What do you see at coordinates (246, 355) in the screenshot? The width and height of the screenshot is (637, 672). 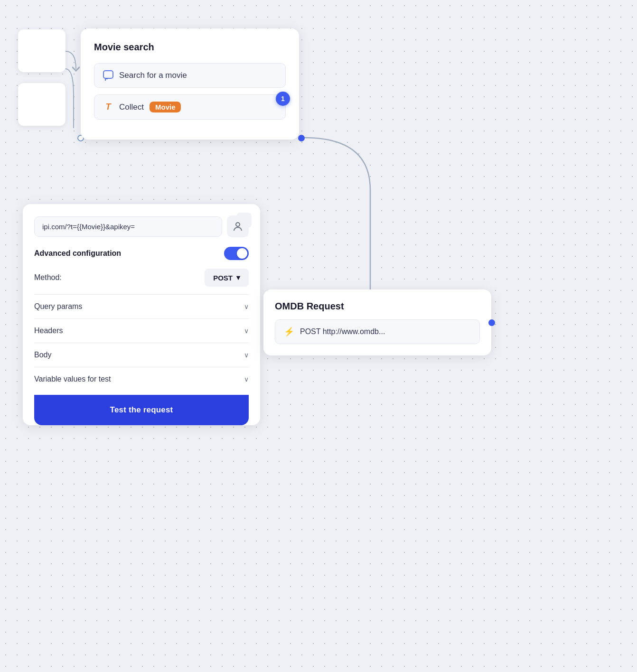 I see `chevron-body: ∨` at bounding box center [246, 355].